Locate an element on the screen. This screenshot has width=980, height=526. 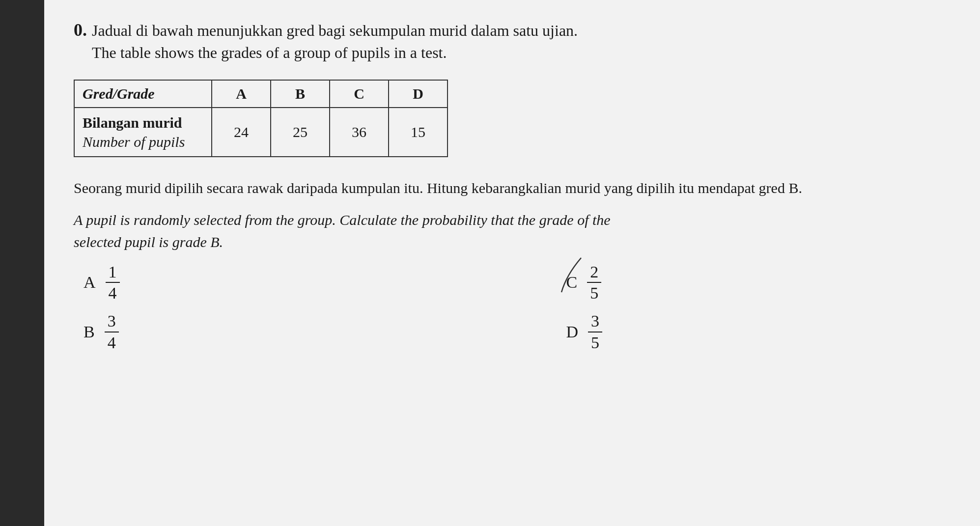
option-B-numerator: 3 is located at coordinates (112, 322).